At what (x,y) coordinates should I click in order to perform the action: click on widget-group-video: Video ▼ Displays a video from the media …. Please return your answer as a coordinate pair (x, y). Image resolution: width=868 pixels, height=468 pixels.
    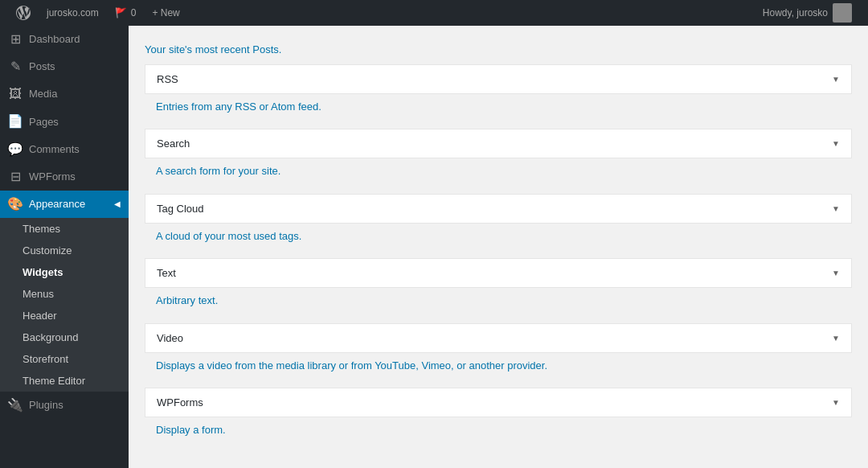
    Looking at the image, I should click on (498, 352).